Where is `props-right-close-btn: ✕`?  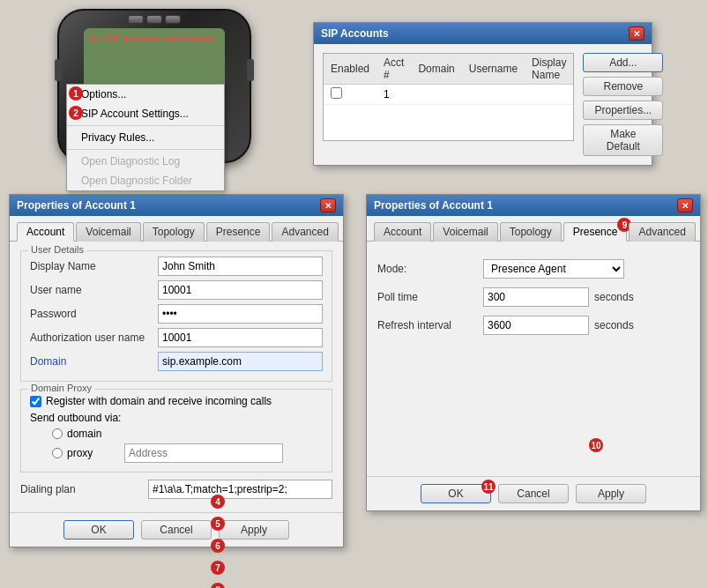 props-right-close-btn: ✕ is located at coordinates (685, 205).